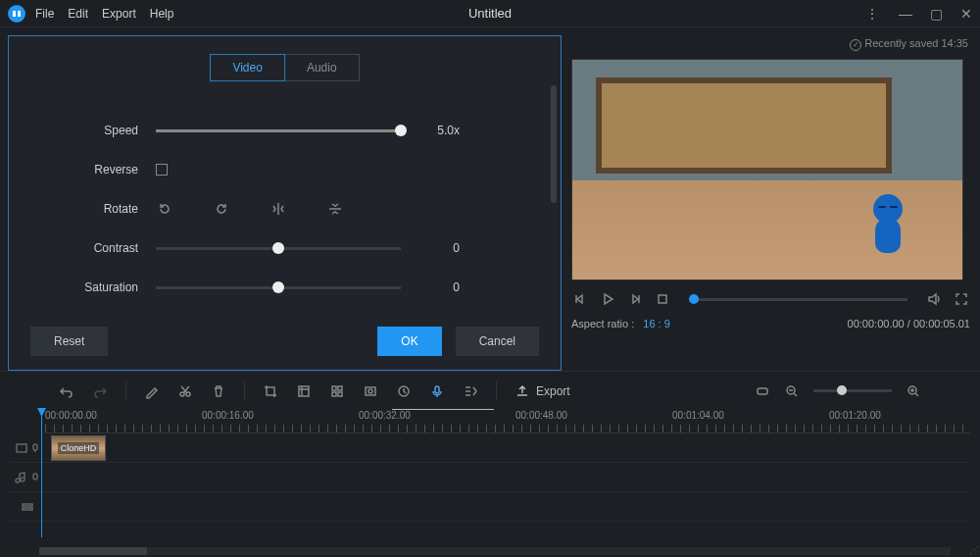 This screenshot has width=980, height=557. Describe the element at coordinates (853, 390) in the screenshot. I see `zoom-slider` at that location.